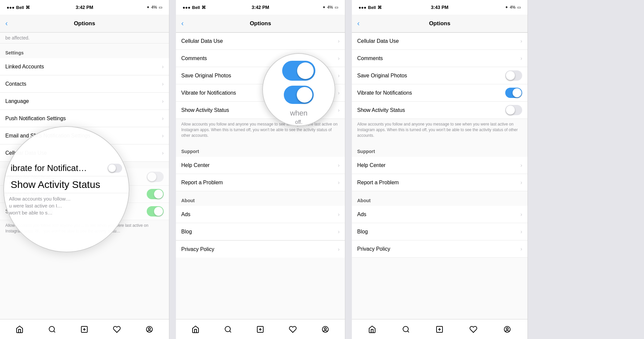 Image resolution: width=644 pixels, height=339 pixels. I want to click on help-center-label-right: Help Center, so click(371, 165).